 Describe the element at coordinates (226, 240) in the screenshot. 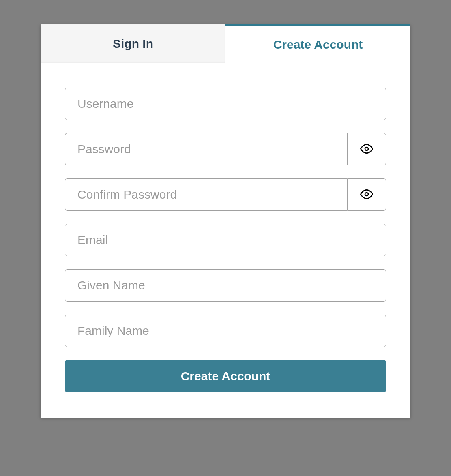

I see `email-field-wrapper` at that location.